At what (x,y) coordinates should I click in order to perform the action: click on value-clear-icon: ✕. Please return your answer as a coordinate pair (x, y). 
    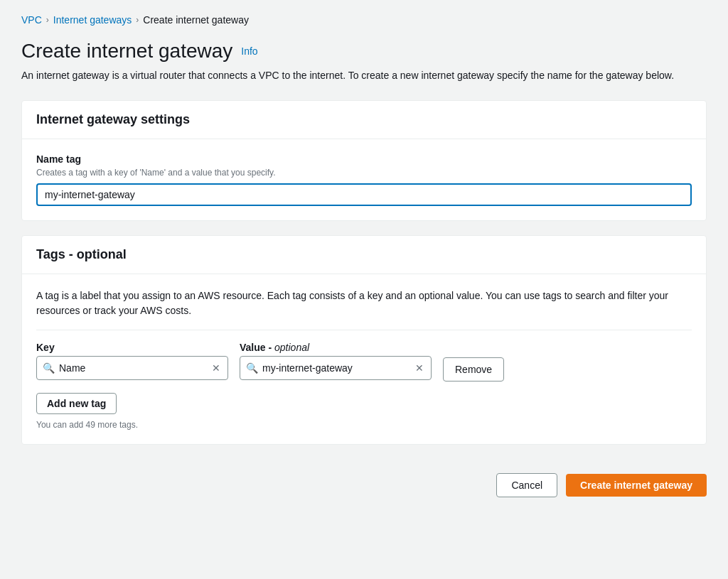
    Looking at the image, I should click on (419, 368).